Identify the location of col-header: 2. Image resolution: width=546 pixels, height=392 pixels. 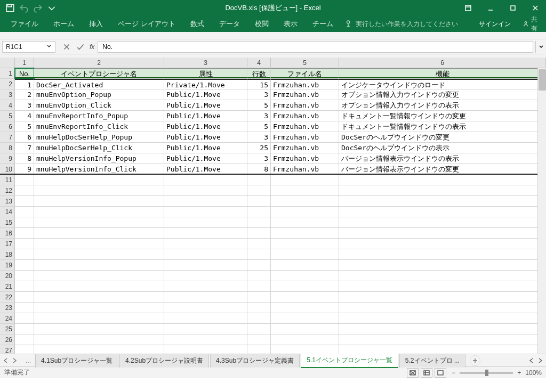
(99, 63).